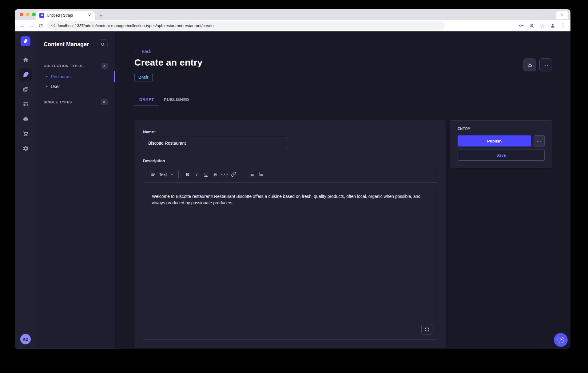  Describe the element at coordinates (521, 26) in the screenshot. I see `password-key-icon` at that location.